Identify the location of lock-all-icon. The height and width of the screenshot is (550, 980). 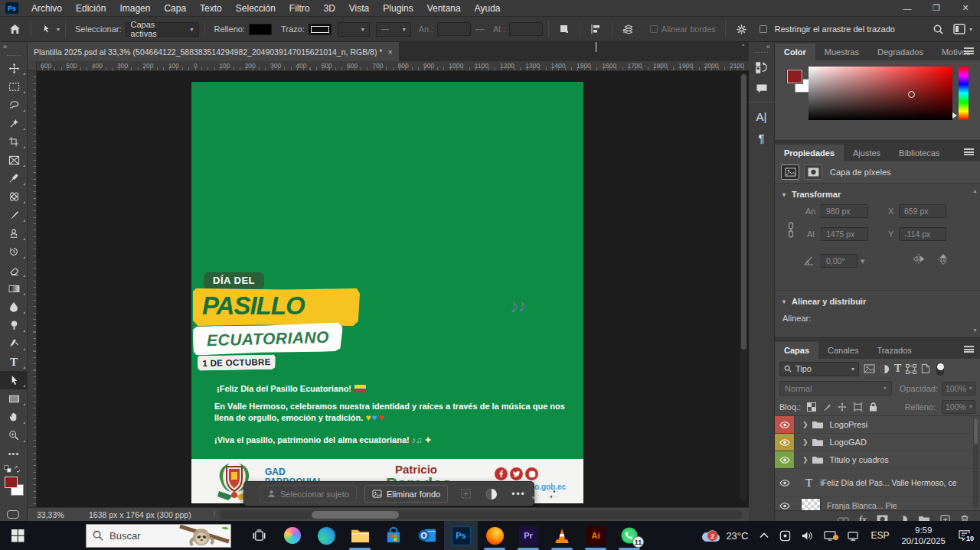
(873, 407).